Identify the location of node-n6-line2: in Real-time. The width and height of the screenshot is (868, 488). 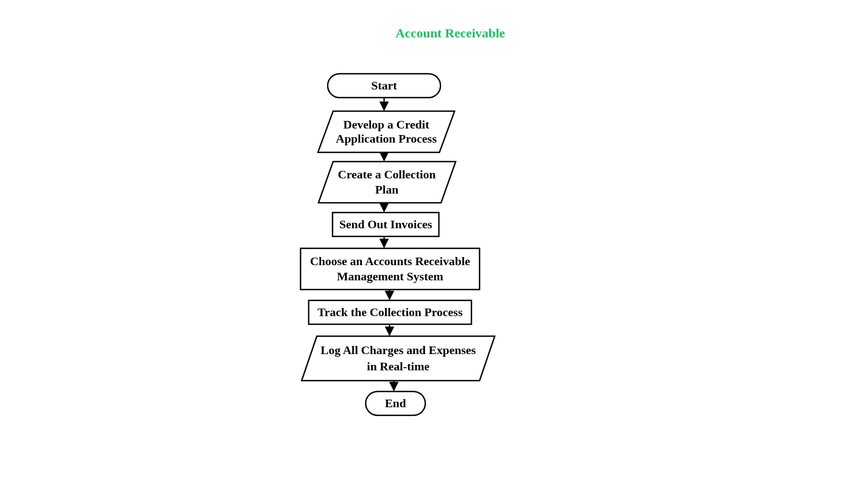
(398, 367).